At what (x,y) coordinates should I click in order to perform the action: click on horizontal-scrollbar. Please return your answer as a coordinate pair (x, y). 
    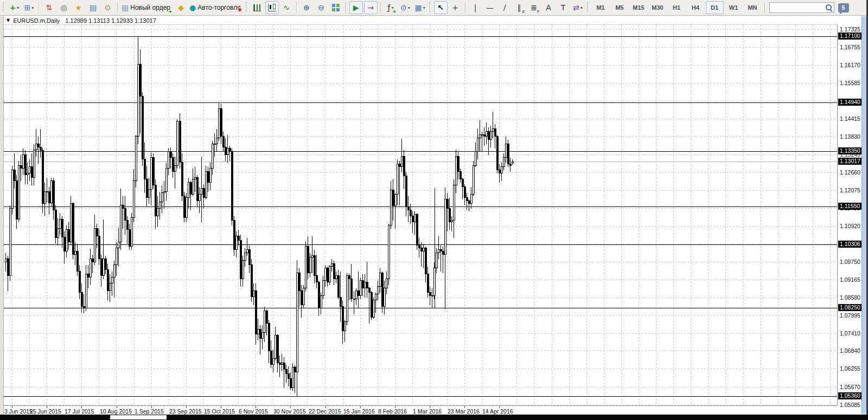
    Looking at the image, I should click on (434, 417).